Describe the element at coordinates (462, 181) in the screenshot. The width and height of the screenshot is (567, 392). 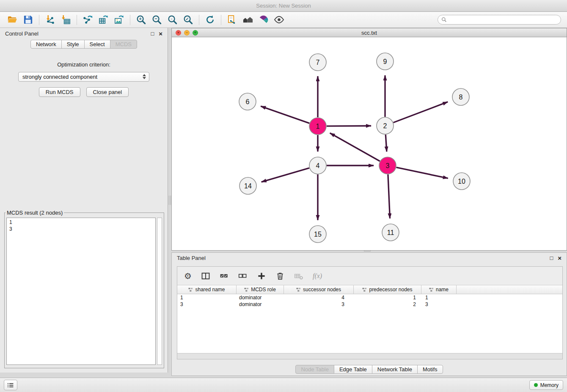
I see `graph-node-10: 10` at that location.